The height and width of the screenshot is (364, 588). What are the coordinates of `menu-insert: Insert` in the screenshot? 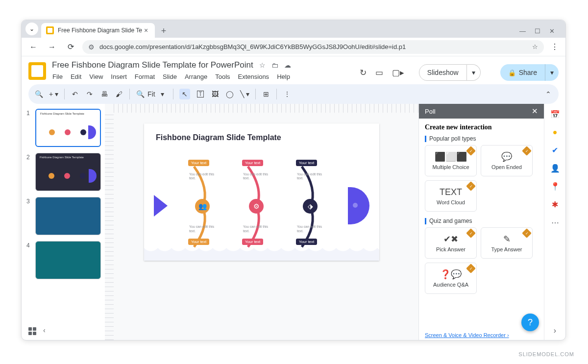 It's located at (119, 76).